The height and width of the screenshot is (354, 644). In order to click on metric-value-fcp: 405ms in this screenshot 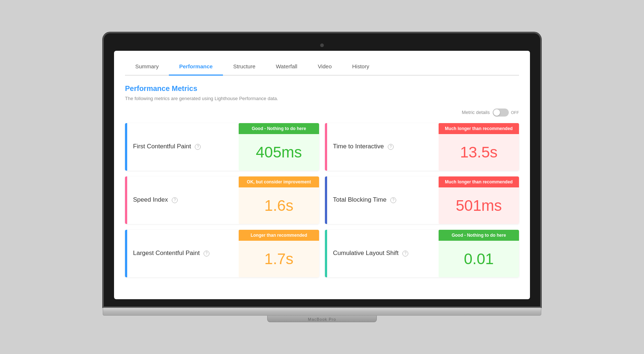, I will do `click(279, 152)`.